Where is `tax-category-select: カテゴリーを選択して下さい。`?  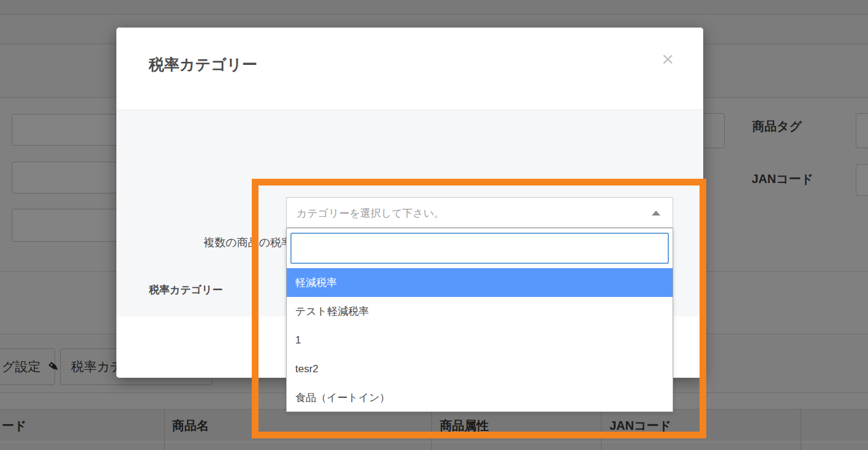 tax-category-select: カテゴリーを選択して下さい。 is located at coordinates (480, 212).